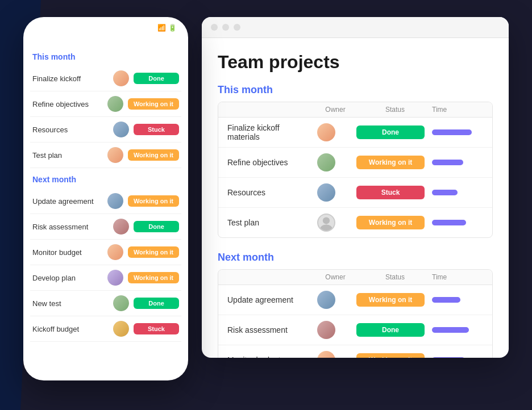 This screenshot has height=410, width=532. Describe the element at coordinates (395, 277) in the screenshot. I see `col-status-header: Status` at that location.